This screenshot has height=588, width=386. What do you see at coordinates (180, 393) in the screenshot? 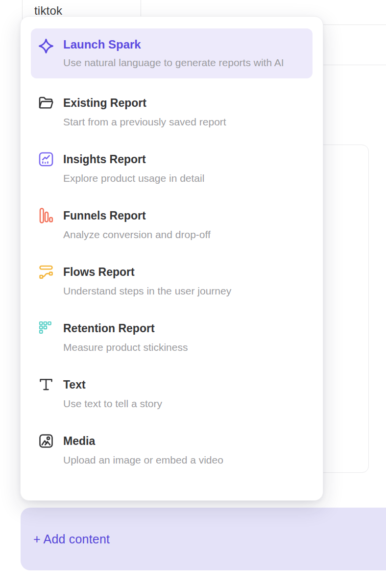
I see `menu-item-text: Text Use text to tell a story` at bounding box center [180, 393].